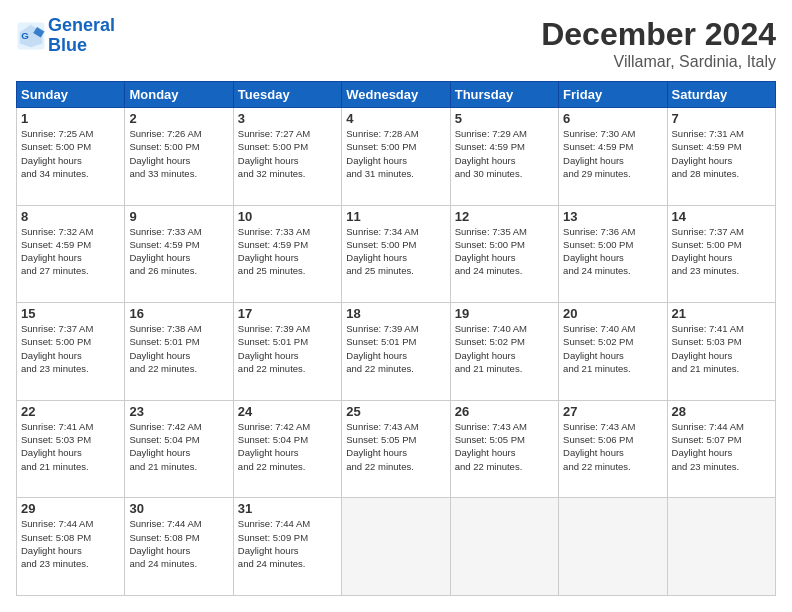  I want to click on table-row: 3 Sunrise: 7:27 AM Sunset: 5:00 PM Dayli…, so click(287, 157).